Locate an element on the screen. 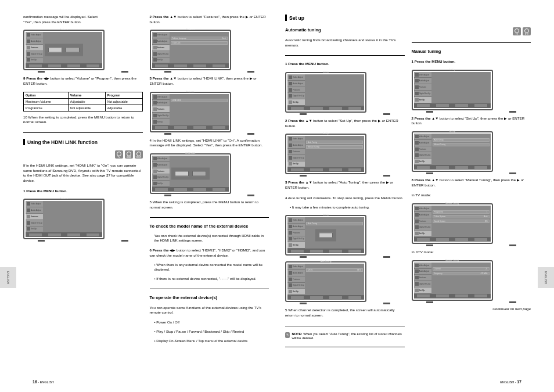 This screenshot has height=392, width=554. heading-setup: Set up is located at coordinates (408, 17).